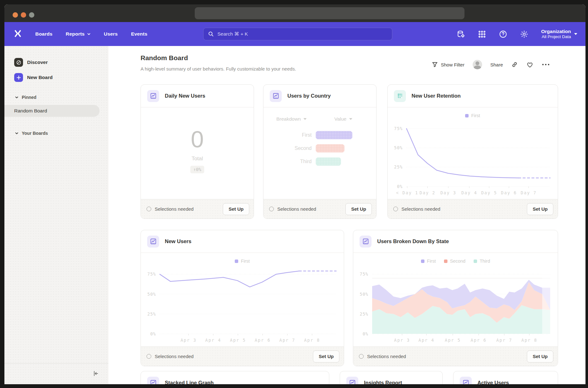  What do you see at coordinates (26, 97) in the screenshot?
I see `sidebar-section-pinned: Pinned` at bounding box center [26, 97].